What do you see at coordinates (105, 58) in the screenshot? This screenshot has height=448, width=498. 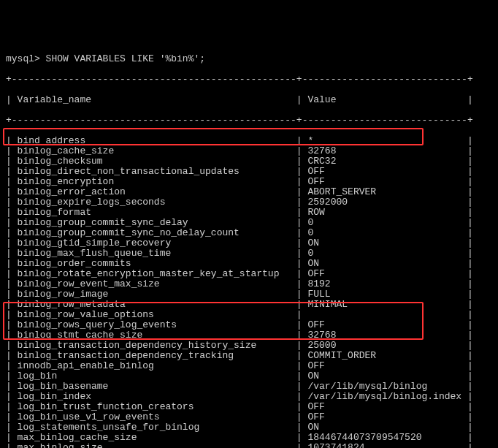 I see `command-line: mysql> SHOW VARIABLES LIKE '%bin%';` at bounding box center [105, 58].